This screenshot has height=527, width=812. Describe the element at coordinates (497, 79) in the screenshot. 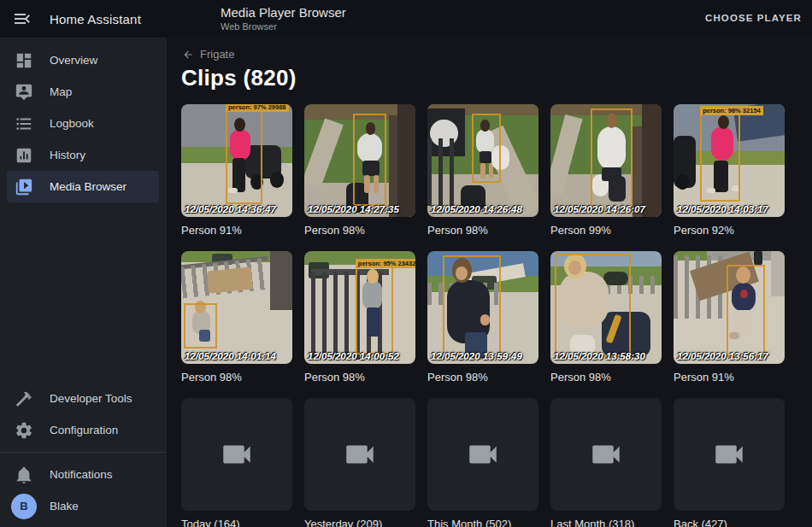

I see `page-heading: Clips (820)` at that location.